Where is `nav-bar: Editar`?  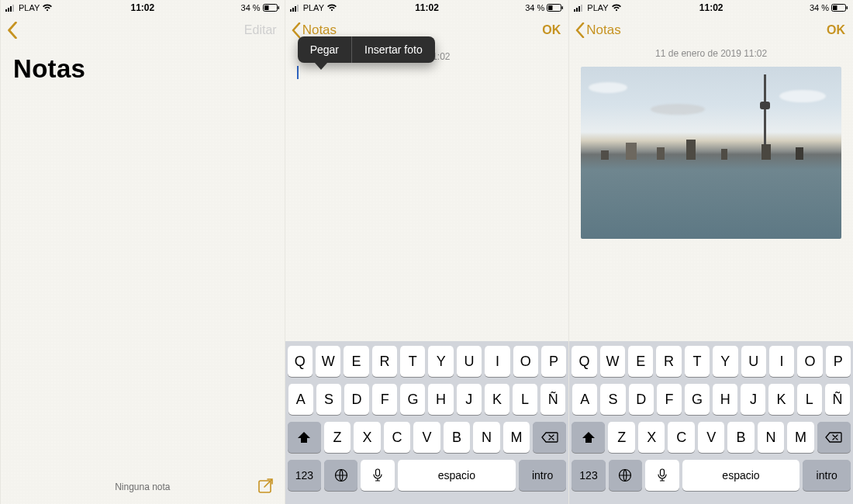
nav-bar: Editar is located at coordinates (143, 30).